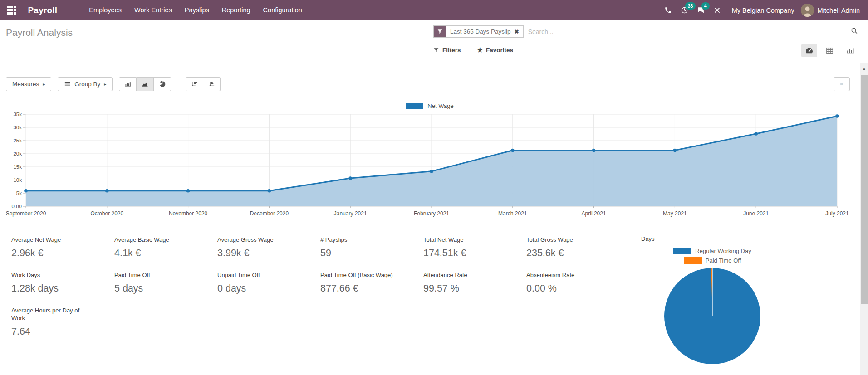 The height and width of the screenshot is (375, 868). Describe the element at coordinates (452, 50) in the screenshot. I see `filters-label: Filters` at that location.